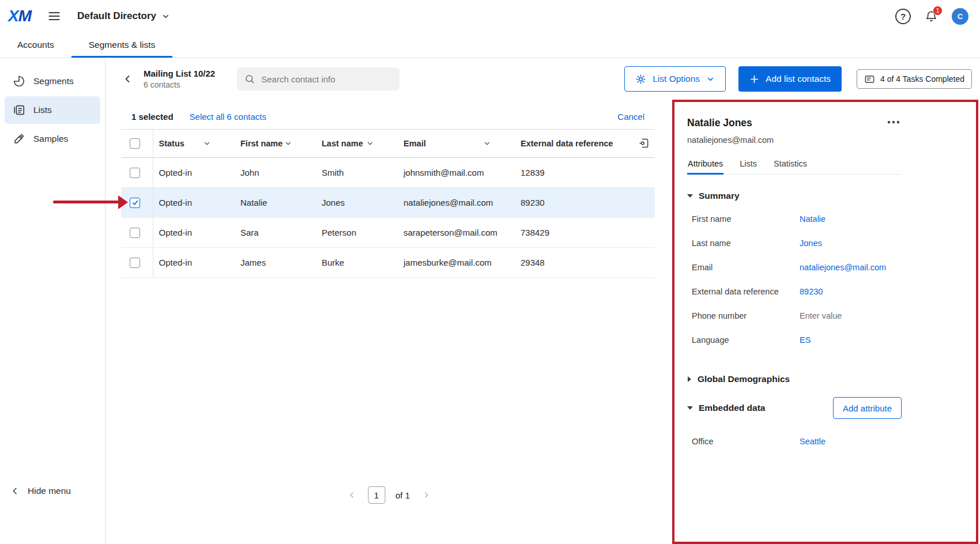  What do you see at coordinates (172, 143) in the screenshot?
I see `column-header-status: Status` at bounding box center [172, 143].